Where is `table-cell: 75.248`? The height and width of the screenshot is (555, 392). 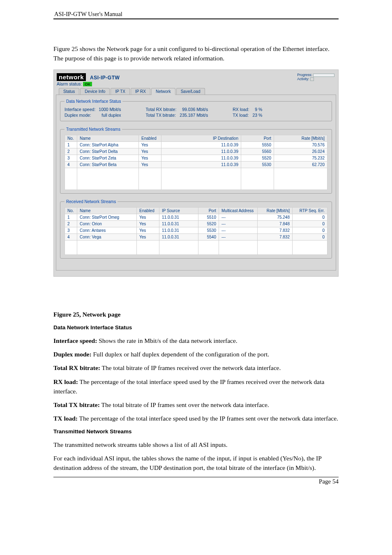 table-cell: 75.248 is located at coordinates (275, 217).